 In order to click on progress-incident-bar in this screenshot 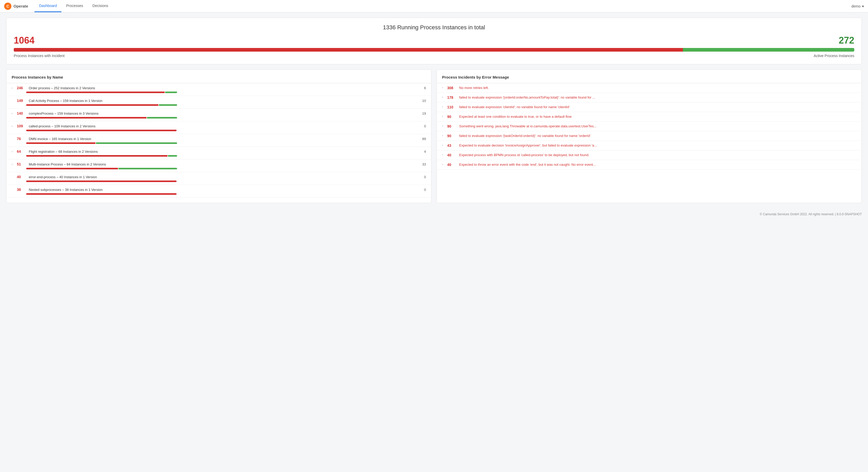, I will do `click(348, 50)`.